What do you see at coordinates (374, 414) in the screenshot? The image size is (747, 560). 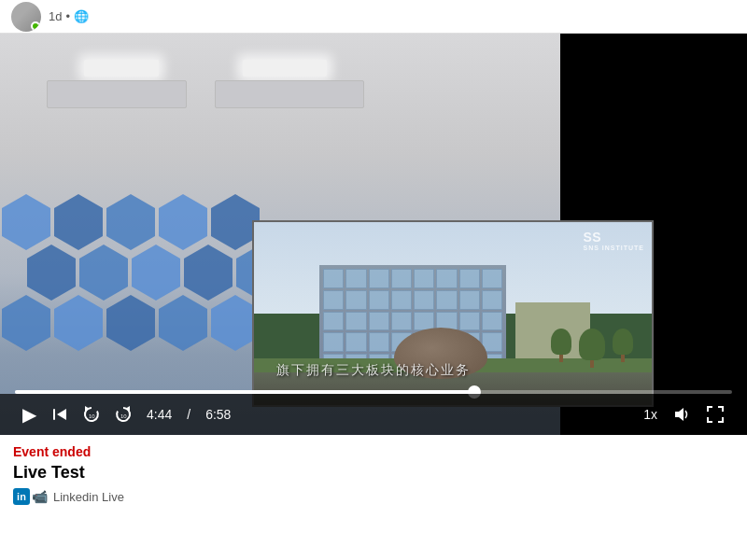 I see `controls-bar: ▶ 10` at bounding box center [374, 414].